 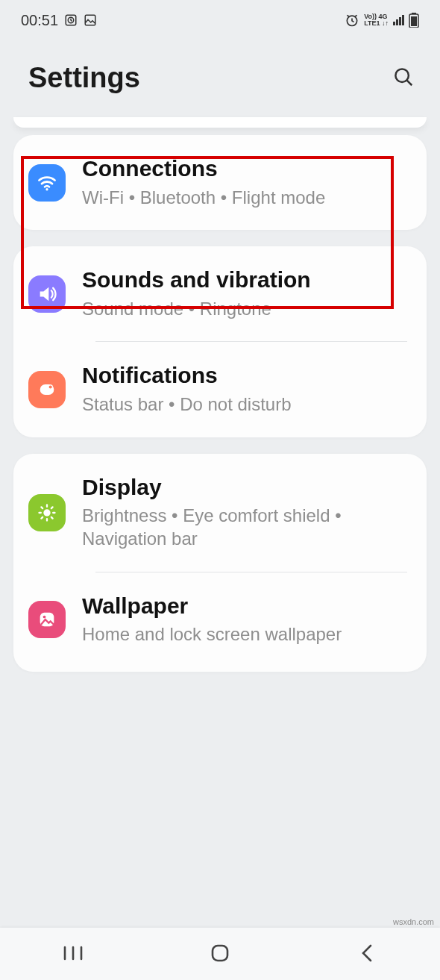 I want to click on wallpaper-icon, so click(x=47, y=619).